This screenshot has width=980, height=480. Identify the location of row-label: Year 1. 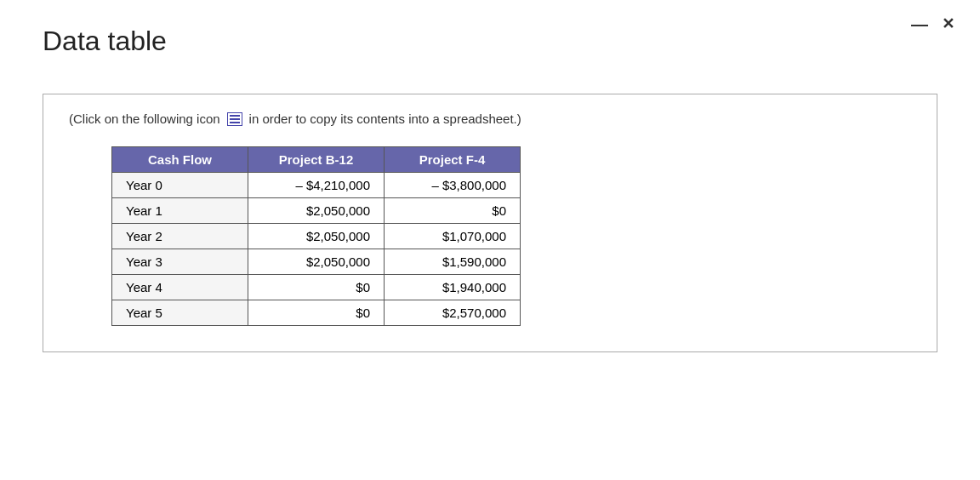
(180, 211).